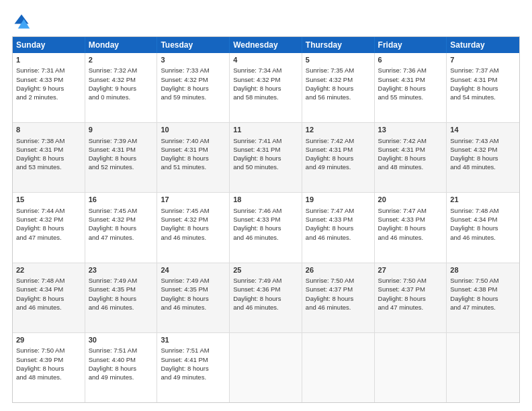 The width and height of the screenshot is (532, 411). I want to click on day-info-line-3: and 52 minutes., so click(121, 167).